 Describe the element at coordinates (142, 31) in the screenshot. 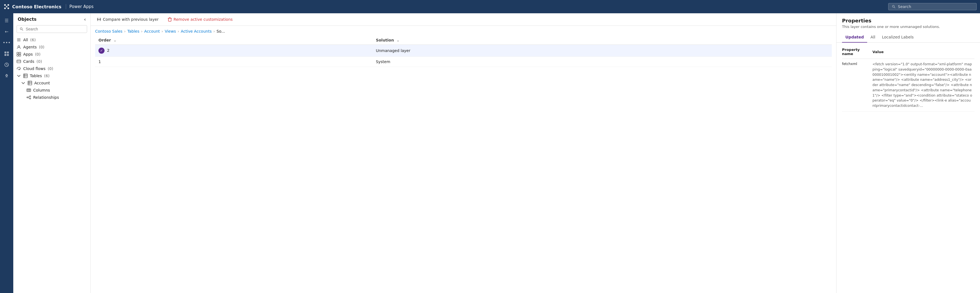

I see `breadcrumb-sep-2: ›` at that location.